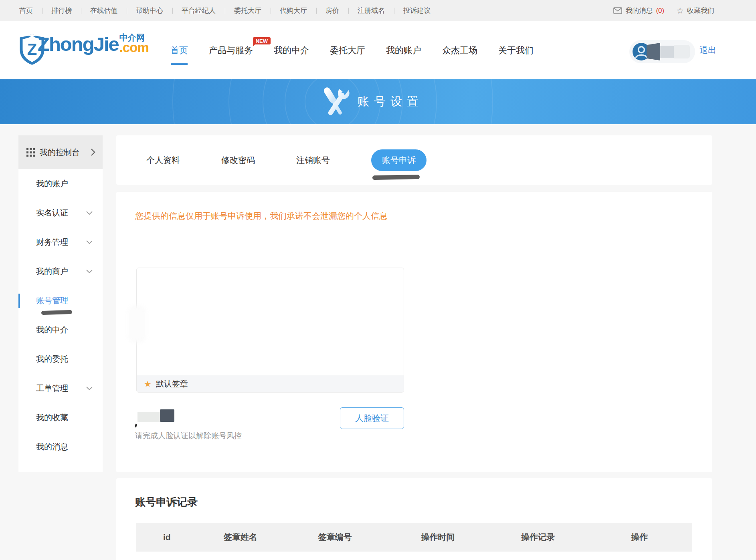  I want to click on page-title: 账号设置, so click(390, 102).